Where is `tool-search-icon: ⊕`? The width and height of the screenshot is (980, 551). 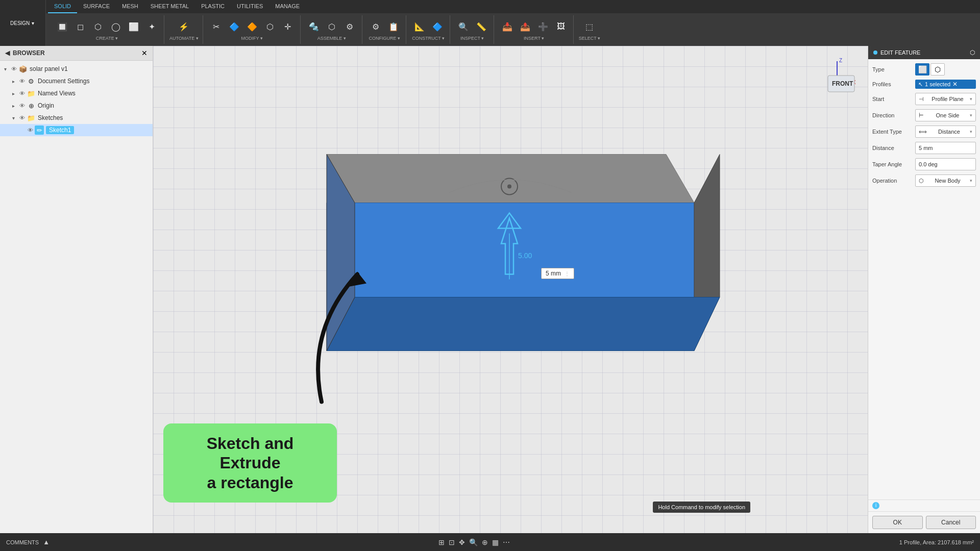 tool-search-icon: ⊕ is located at coordinates (485, 542).